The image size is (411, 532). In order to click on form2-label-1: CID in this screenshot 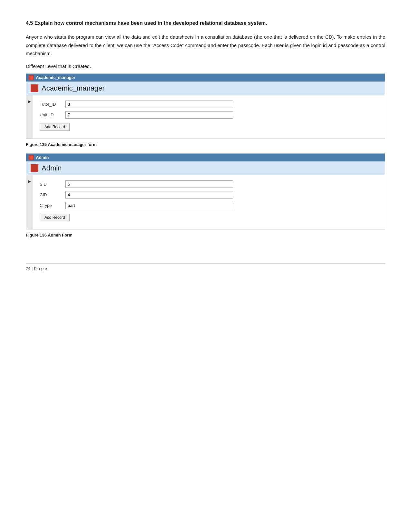, I will do `click(53, 195)`.